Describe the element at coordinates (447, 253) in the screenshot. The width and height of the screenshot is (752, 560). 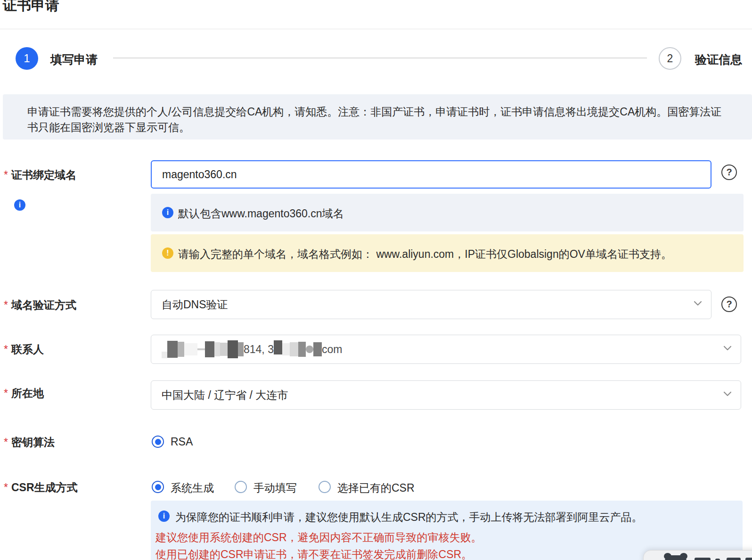
I see `domain-warning-box: ! 请输入完整的单个域名，域名格式例如： www.aliyun.com，IP证书…` at that location.